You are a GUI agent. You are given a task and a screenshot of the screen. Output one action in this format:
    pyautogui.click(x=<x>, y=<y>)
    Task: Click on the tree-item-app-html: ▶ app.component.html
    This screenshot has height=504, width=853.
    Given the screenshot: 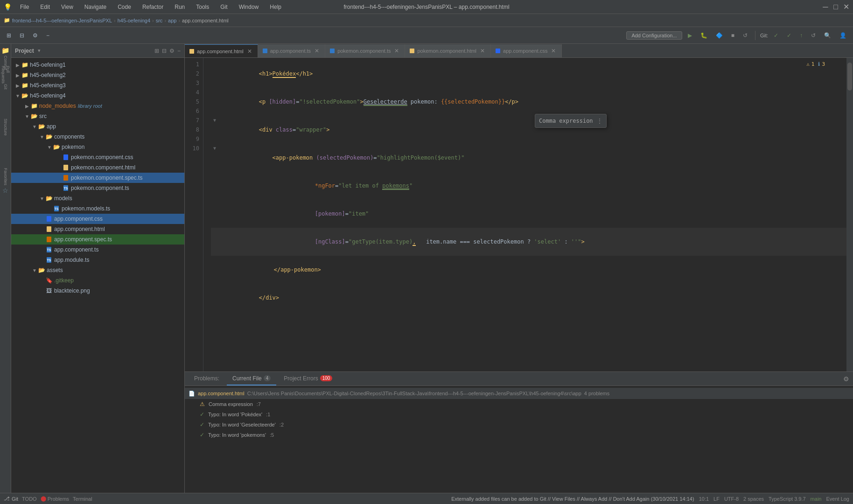 What is the action you would take?
    pyautogui.click(x=98, y=229)
    